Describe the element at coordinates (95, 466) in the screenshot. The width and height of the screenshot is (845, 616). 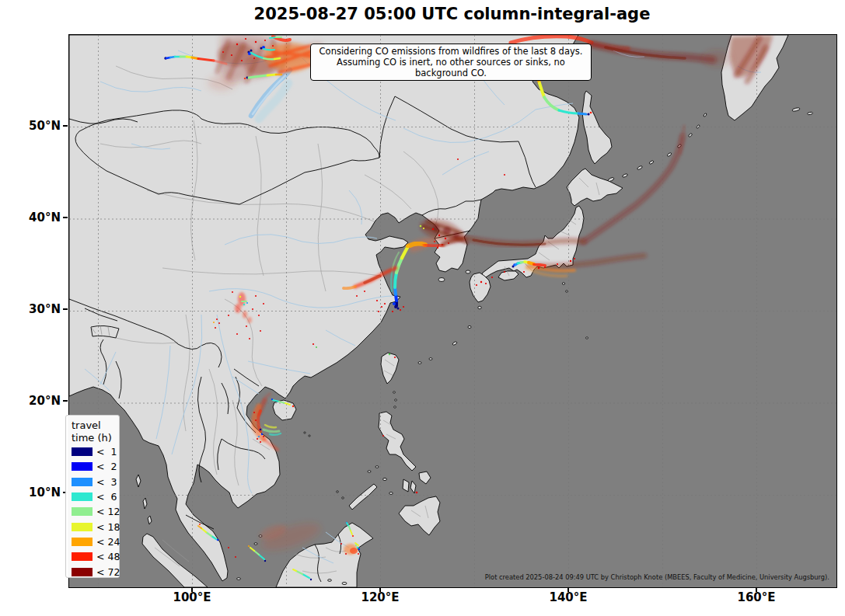
I see `legend-entry: < 2` at that location.